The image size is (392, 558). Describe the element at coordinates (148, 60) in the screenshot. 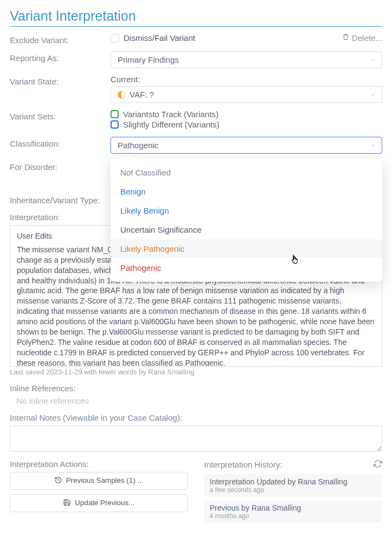

I see `reporting-as-value: Primary Findings` at that location.